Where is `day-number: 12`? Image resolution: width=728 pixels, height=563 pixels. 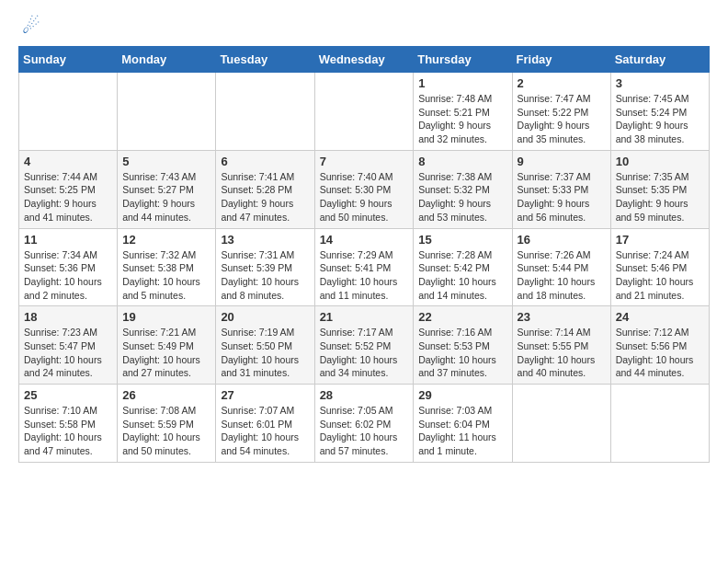
day-number: 12 is located at coordinates (166, 239).